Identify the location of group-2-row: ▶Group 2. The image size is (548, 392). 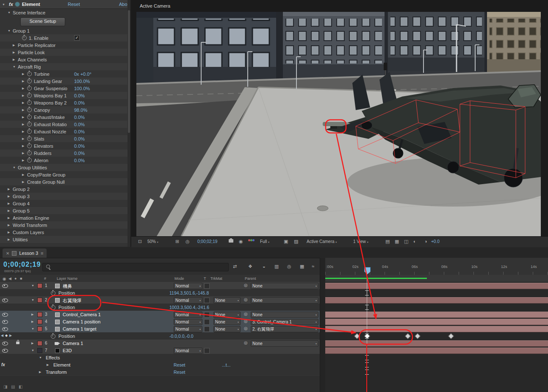
(65, 189).